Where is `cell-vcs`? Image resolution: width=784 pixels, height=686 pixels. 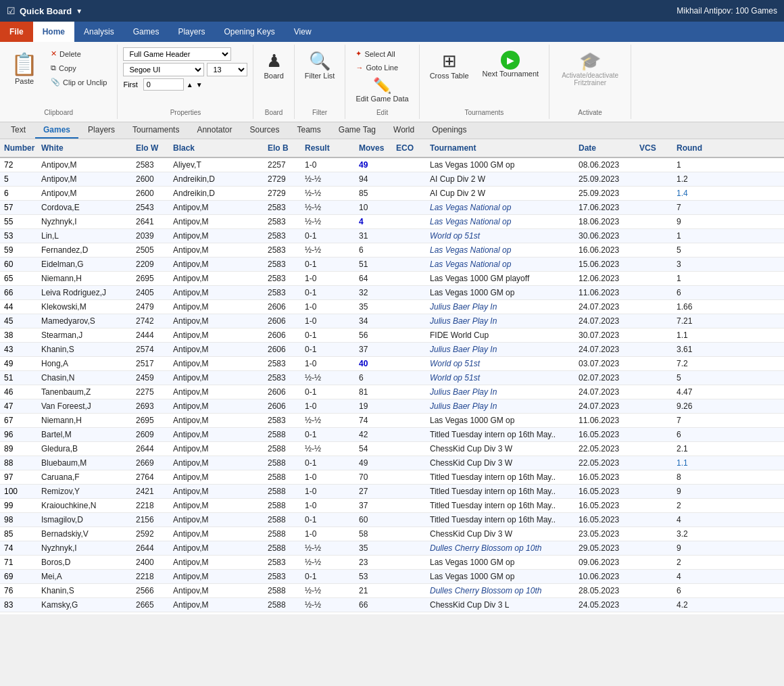 cell-vcs is located at coordinates (654, 321).